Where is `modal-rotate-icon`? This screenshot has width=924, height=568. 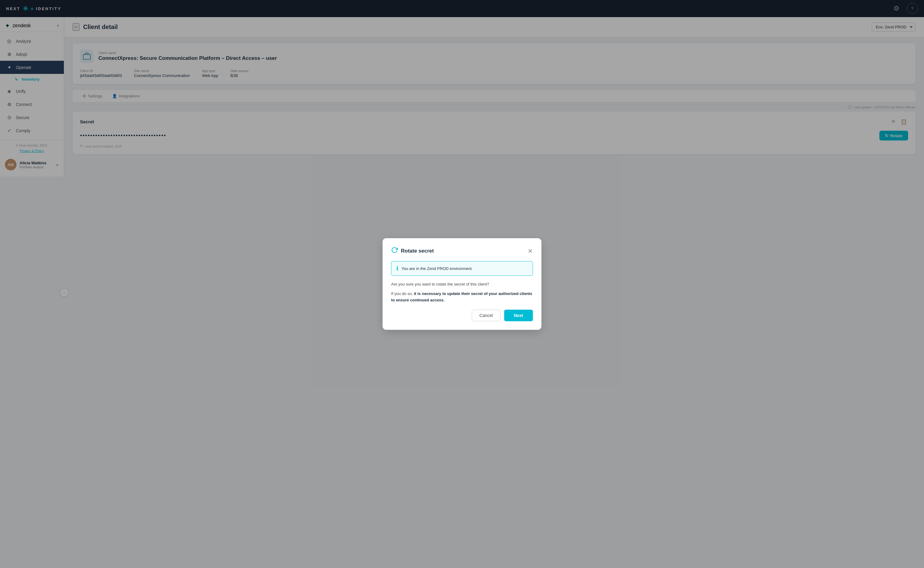 modal-rotate-icon is located at coordinates (395, 251).